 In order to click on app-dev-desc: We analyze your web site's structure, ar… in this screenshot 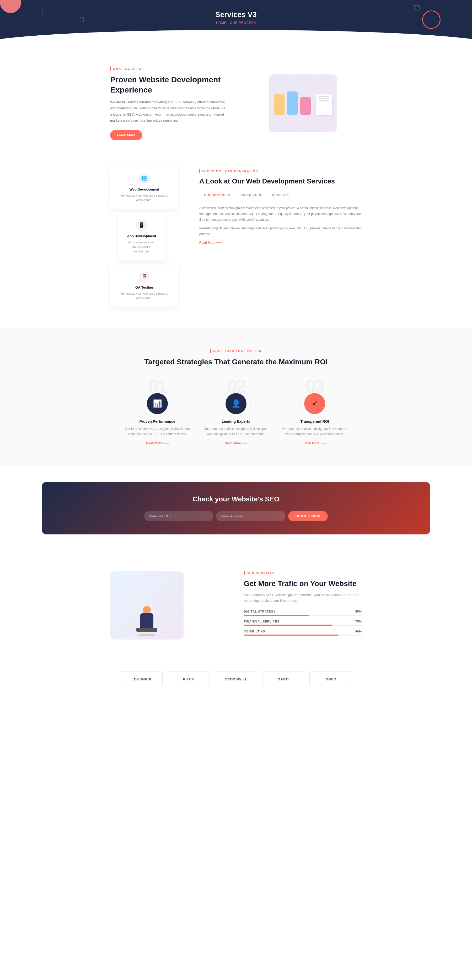, I will do `click(142, 247)`.